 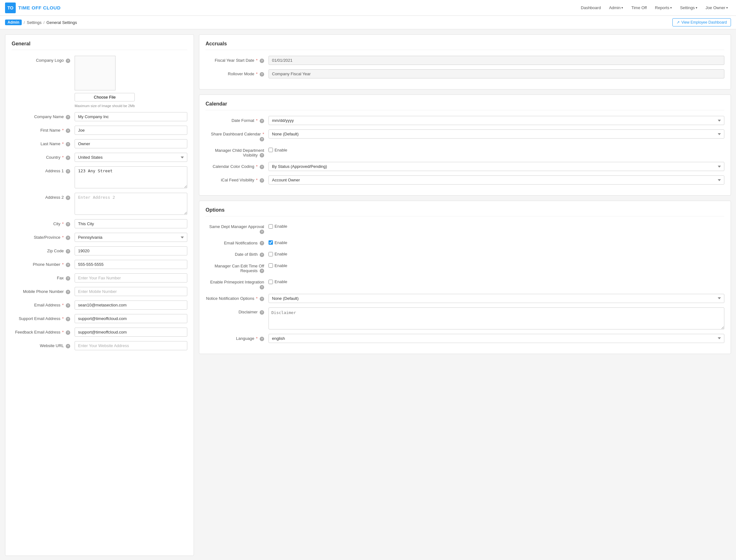 What do you see at coordinates (271, 243) in the screenshot?
I see `email-notif-checkbox` at bounding box center [271, 243].